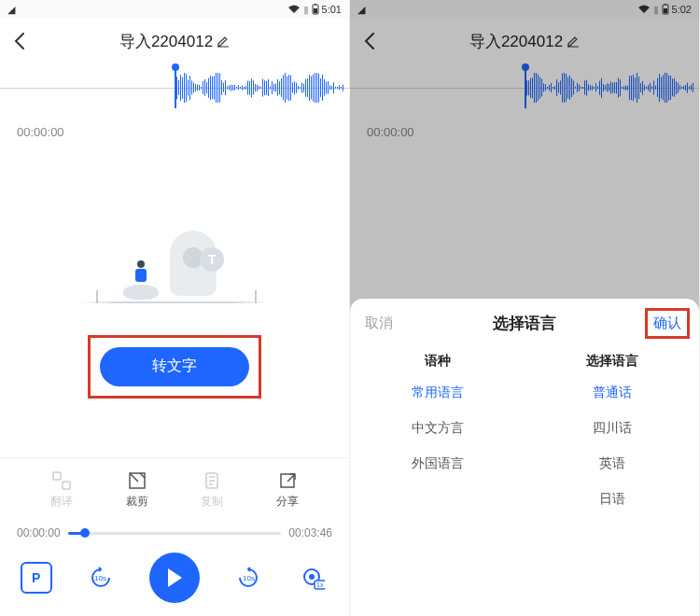 The image size is (700, 616). What do you see at coordinates (525, 323) in the screenshot?
I see `sheet-title: 选择语言` at bounding box center [525, 323].